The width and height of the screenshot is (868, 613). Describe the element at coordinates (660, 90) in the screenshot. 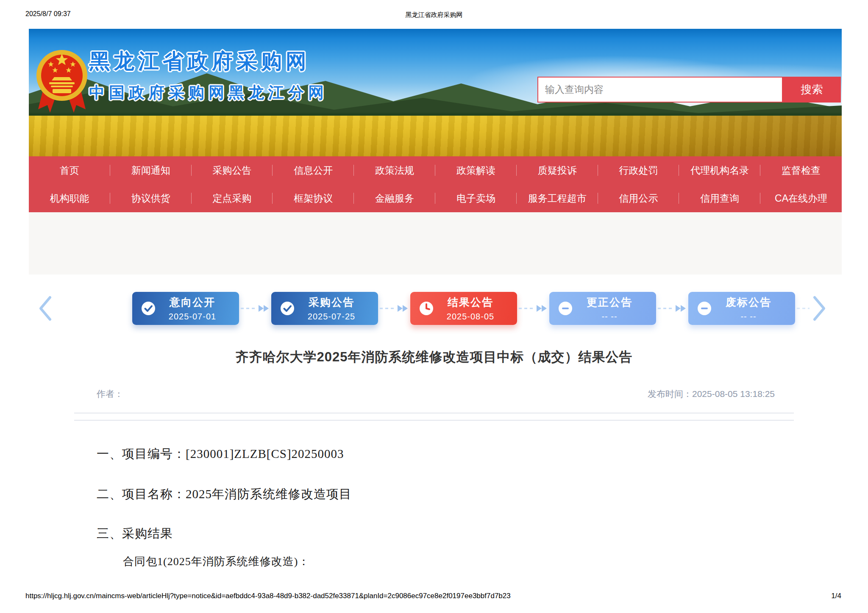

I see `search-input` at that location.